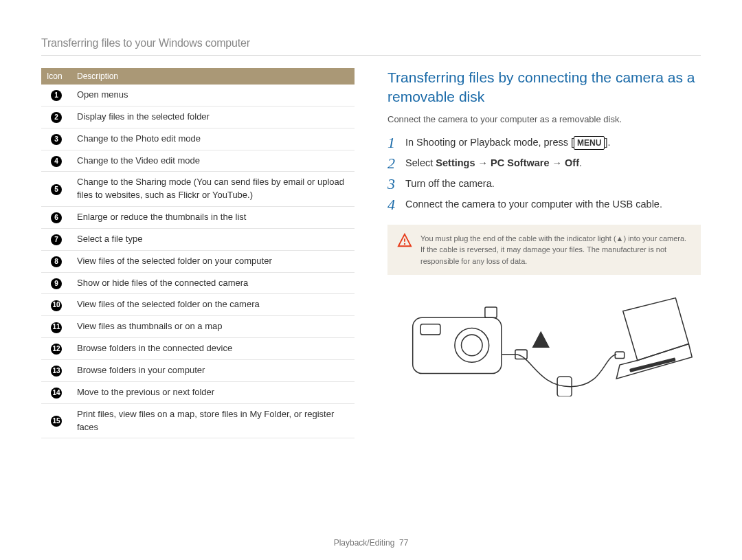  I want to click on icon-cell: 3, so click(56, 139).